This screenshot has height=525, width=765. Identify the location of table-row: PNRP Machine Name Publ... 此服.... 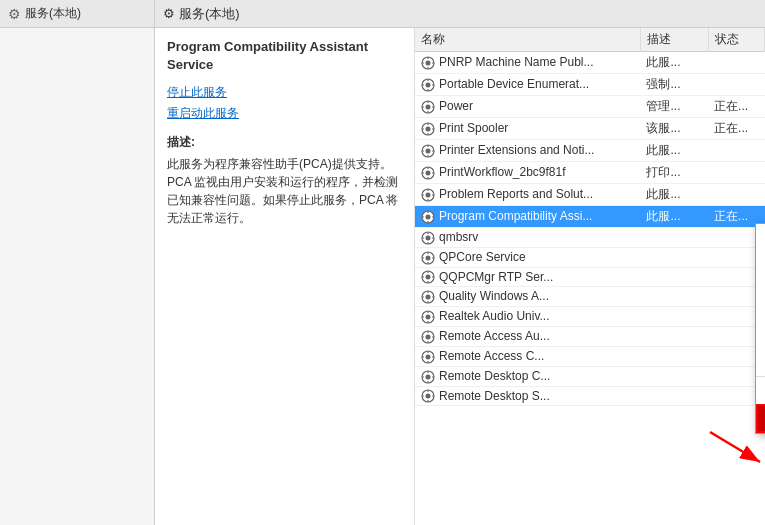
(590, 63).